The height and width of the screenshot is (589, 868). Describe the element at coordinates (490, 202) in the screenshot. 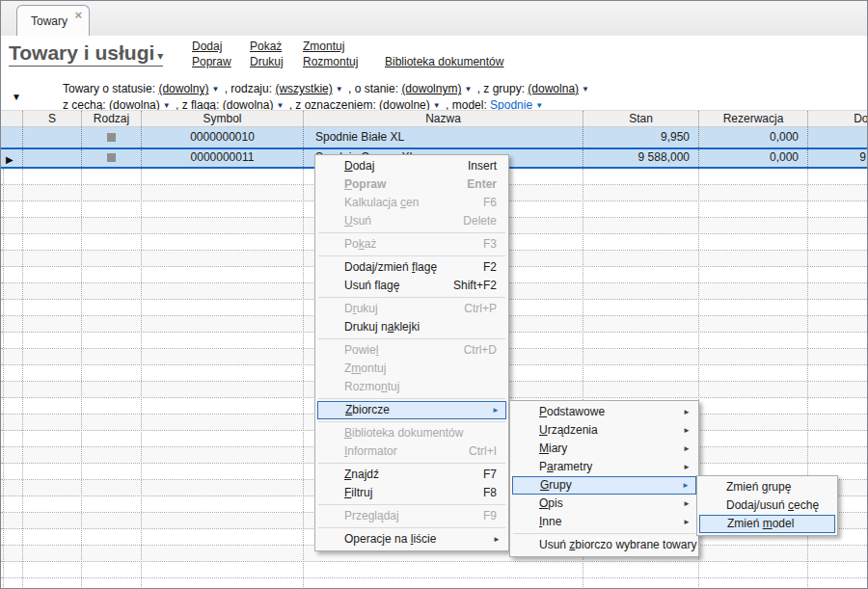

I see `menu-shortcut: F6` at that location.